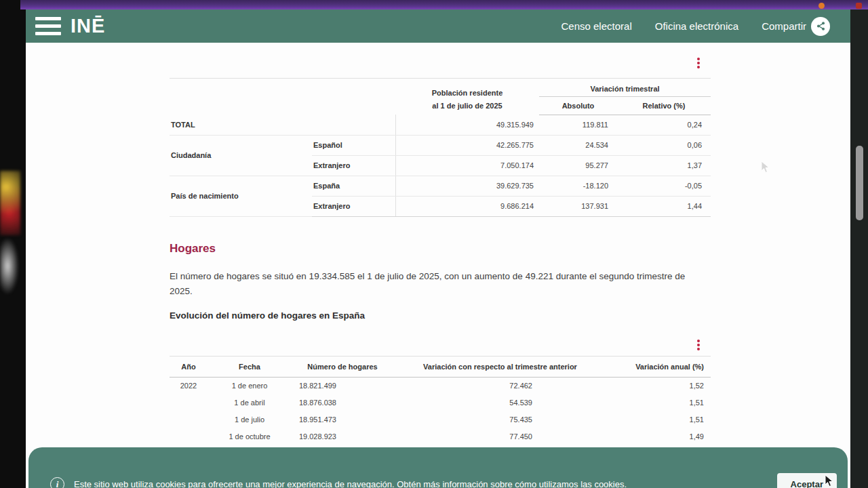 The height and width of the screenshot is (488, 868). Describe the element at coordinates (578, 125) in the screenshot. I see `cell-absoluto: 119.811` at that location.